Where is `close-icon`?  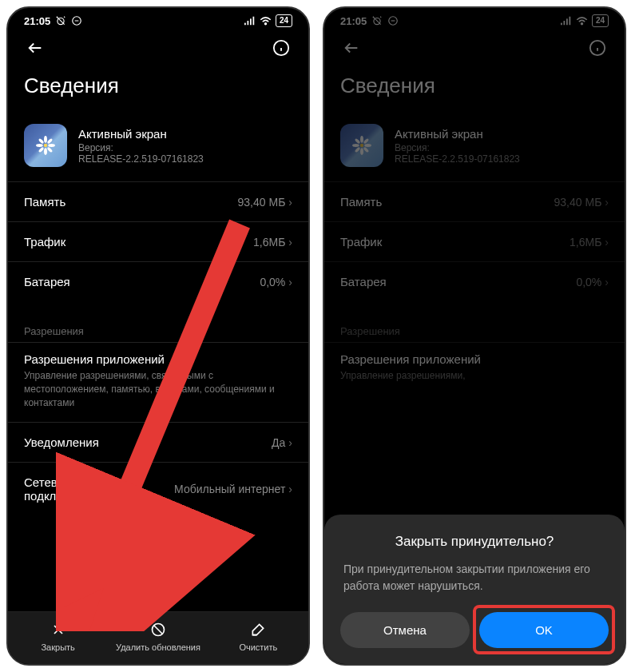 close-icon is located at coordinates (58, 630).